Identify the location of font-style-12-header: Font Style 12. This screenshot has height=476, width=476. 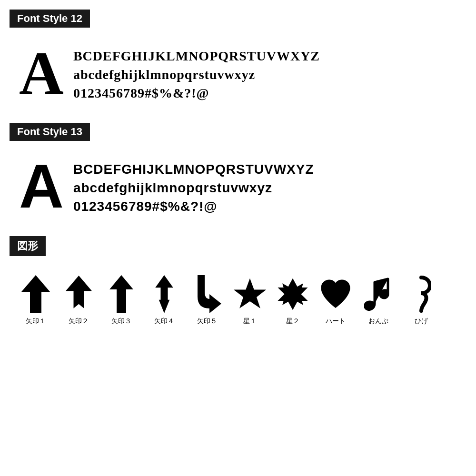
(50, 19).